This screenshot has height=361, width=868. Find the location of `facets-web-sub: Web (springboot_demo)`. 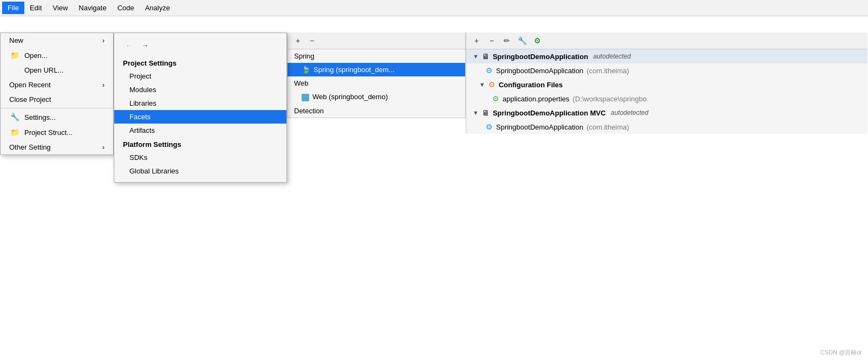

facets-web-sub: Web (springboot_demo) is located at coordinates (376, 97).